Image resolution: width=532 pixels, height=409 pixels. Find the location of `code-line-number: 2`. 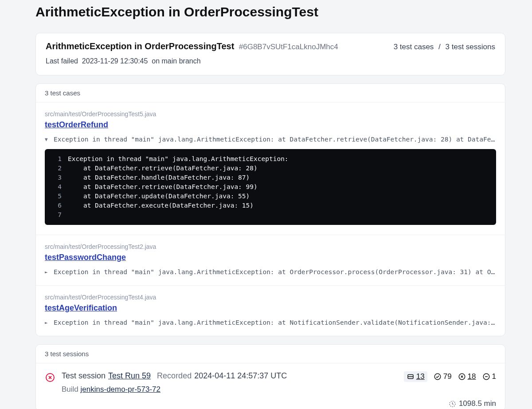

code-line-number: 2 is located at coordinates (57, 169).